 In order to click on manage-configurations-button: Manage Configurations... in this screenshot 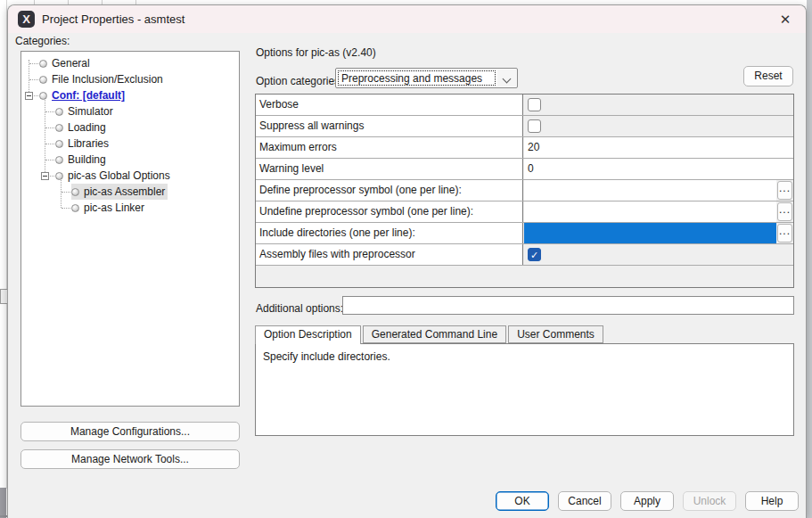, I will do `click(130, 432)`.